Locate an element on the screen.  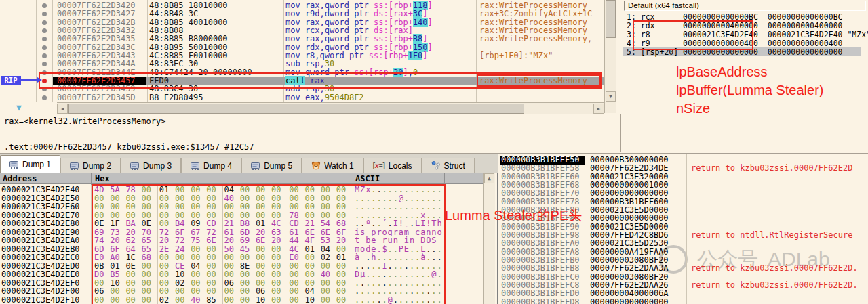
hscroll-thumb is located at coordinates (296, 108).